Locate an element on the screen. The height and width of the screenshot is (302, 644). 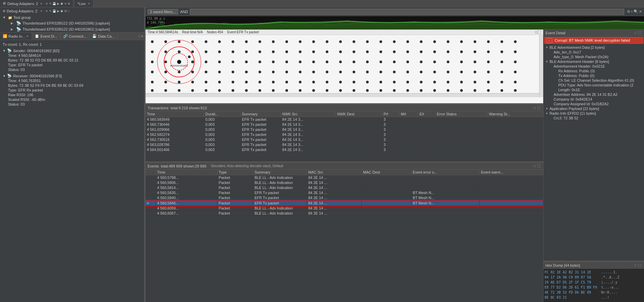
data-capture-tab: 💾 Data Ca... is located at coordinates (104, 36).